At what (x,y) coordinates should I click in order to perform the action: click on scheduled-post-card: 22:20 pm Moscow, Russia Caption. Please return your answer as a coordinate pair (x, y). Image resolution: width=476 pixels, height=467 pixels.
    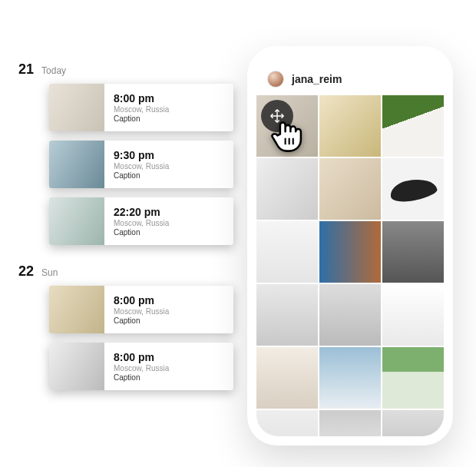
    Looking at the image, I should click on (141, 221).